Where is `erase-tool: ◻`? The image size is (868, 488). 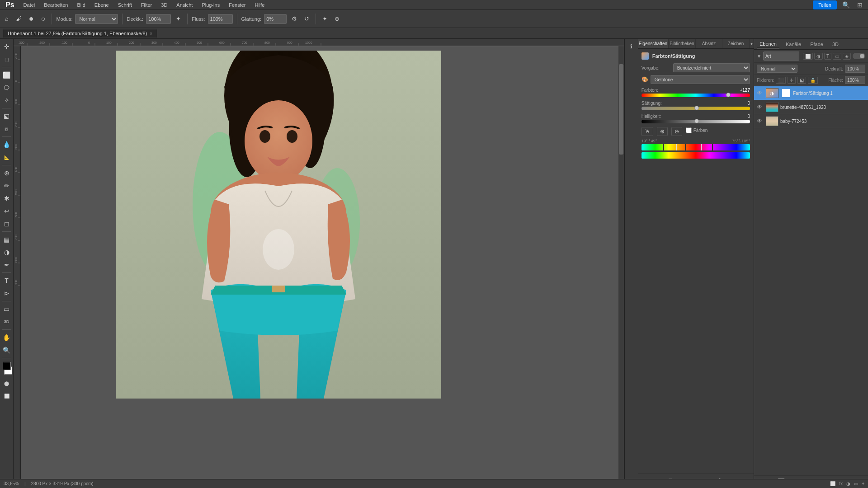 erase-tool: ◻ is located at coordinates (7, 224).